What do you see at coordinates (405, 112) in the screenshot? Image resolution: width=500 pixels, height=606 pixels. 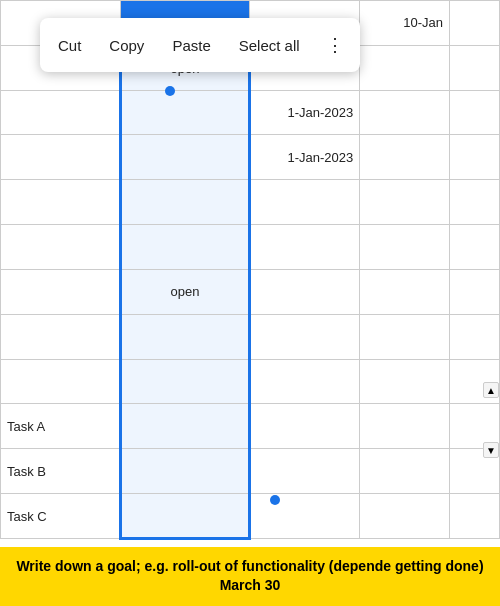 I see `cell-d2` at bounding box center [405, 112].